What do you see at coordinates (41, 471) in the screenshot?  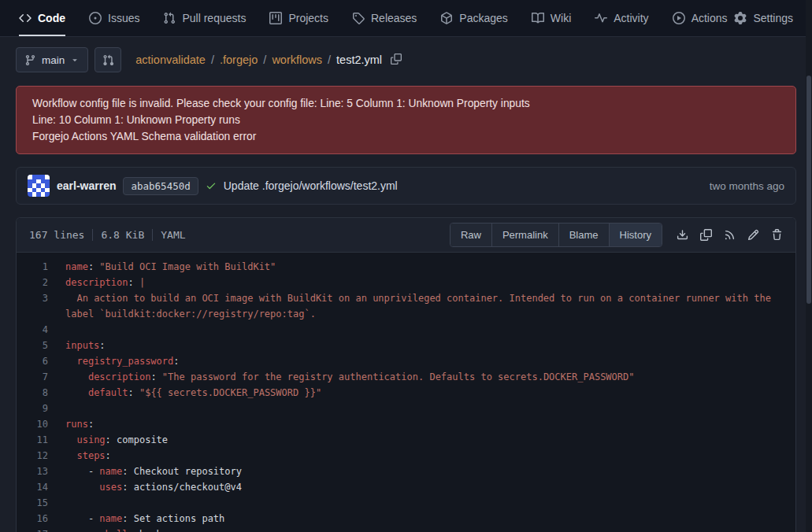 I see `line-number: 13` at bounding box center [41, 471].